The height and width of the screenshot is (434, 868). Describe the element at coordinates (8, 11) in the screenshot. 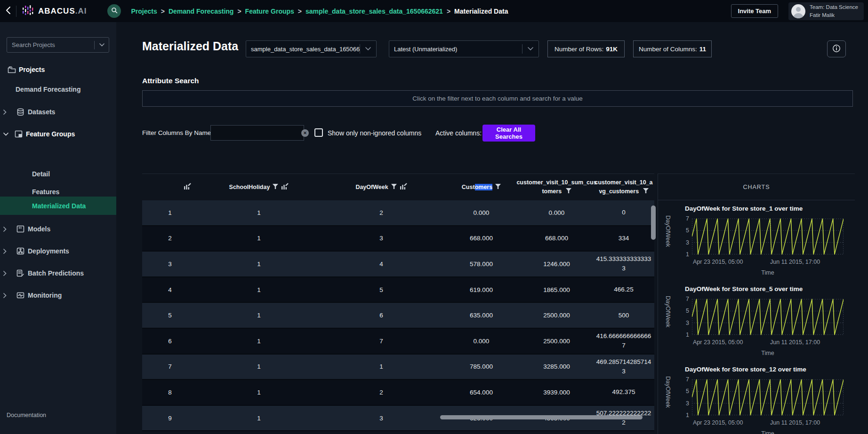

I see `back-button` at that location.